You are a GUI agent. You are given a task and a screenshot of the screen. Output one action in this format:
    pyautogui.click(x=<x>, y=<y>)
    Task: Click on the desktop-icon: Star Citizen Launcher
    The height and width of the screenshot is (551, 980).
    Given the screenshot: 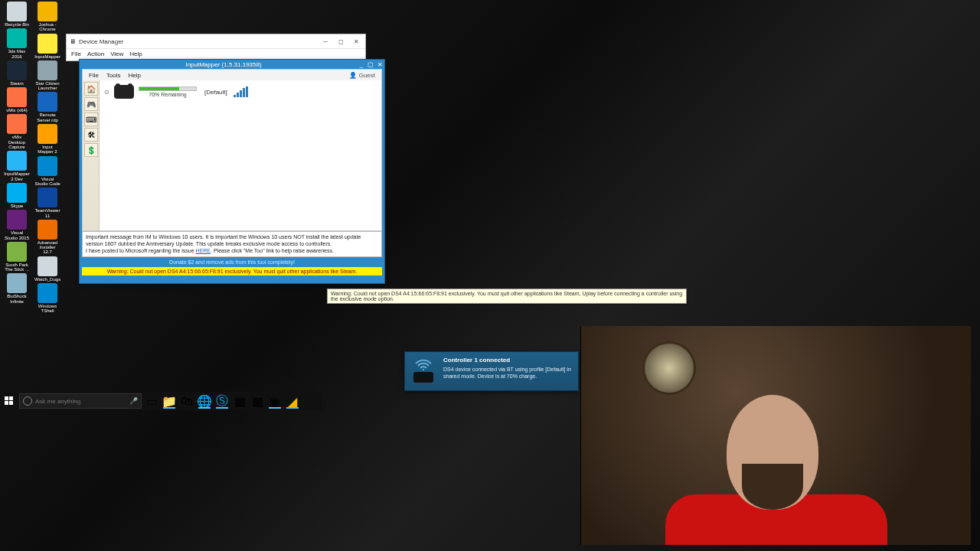 What is the action you would take?
    pyautogui.click(x=47, y=76)
    